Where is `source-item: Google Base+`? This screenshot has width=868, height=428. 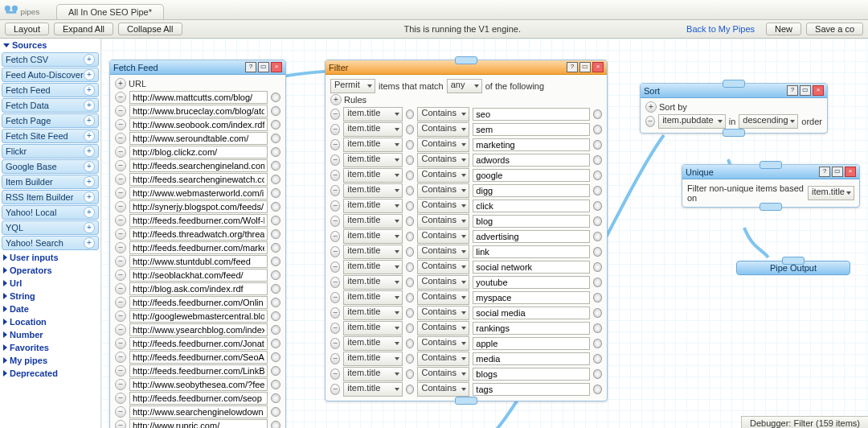
source-item: Google Base+ is located at coordinates (50, 167).